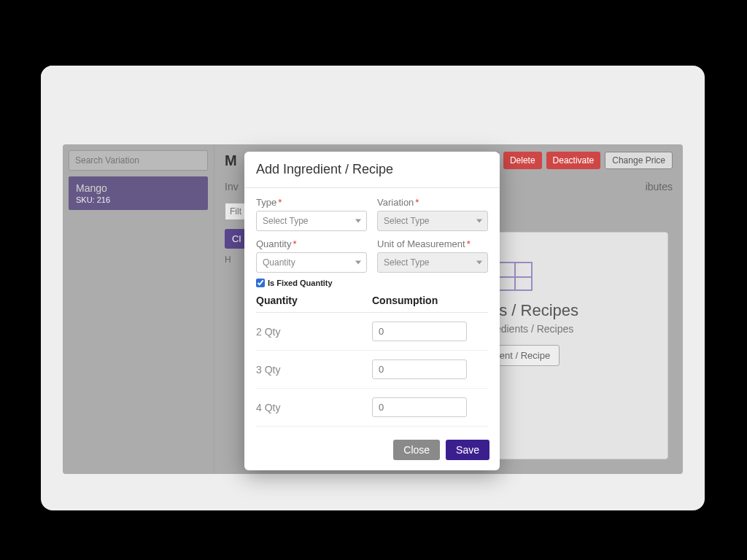  What do you see at coordinates (231, 160) in the screenshot?
I see `page-title: M` at bounding box center [231, 160].